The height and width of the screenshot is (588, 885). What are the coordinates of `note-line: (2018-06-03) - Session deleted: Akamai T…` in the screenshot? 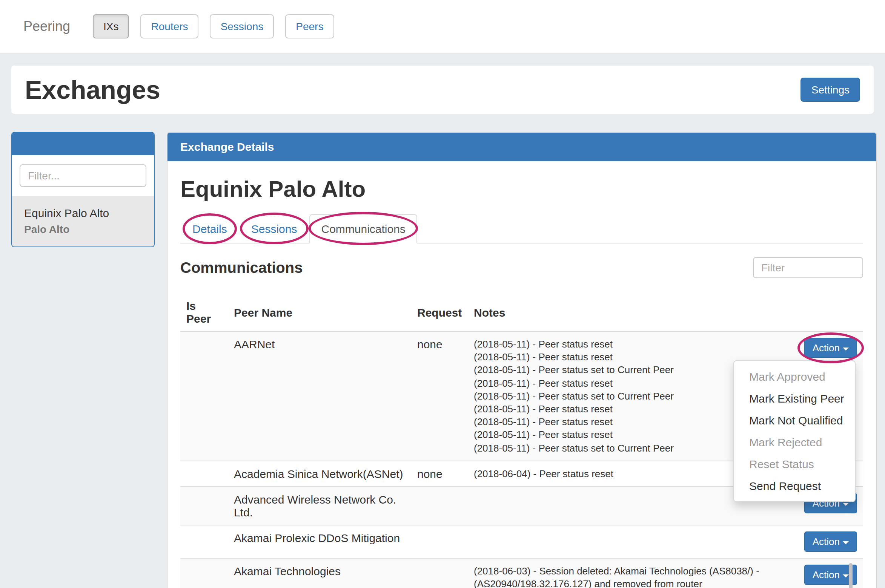 It's located at (624, 571).